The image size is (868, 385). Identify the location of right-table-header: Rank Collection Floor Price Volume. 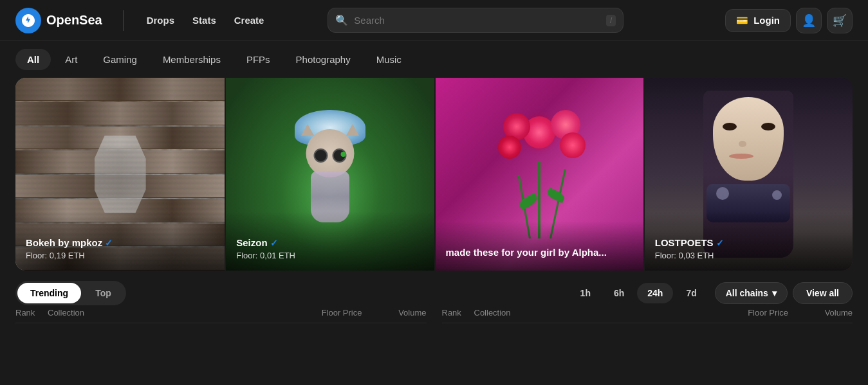
(647, 314).